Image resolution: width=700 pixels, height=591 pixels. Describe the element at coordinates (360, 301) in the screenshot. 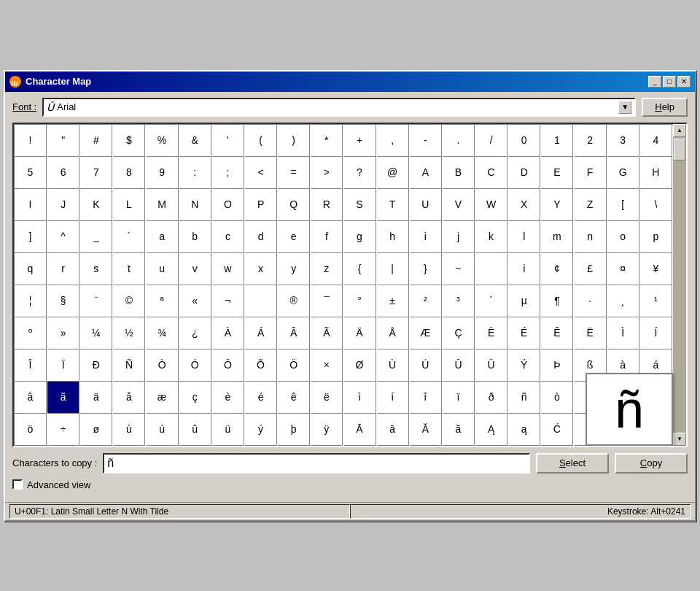

I see `char-cell: °` at that location.